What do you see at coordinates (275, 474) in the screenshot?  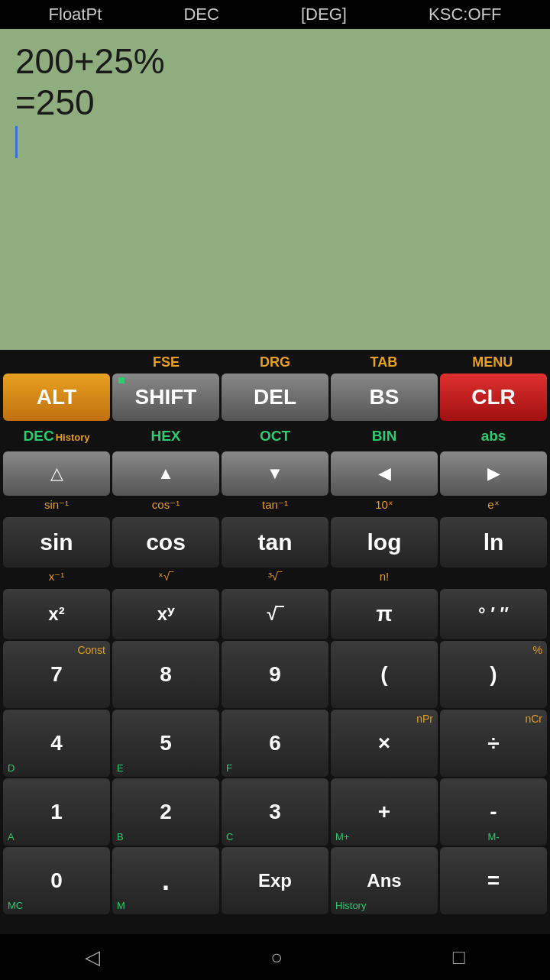 I see `arrow-row: △ ▲ ▼ ◀ ▶` at bounding box center [275, 474].